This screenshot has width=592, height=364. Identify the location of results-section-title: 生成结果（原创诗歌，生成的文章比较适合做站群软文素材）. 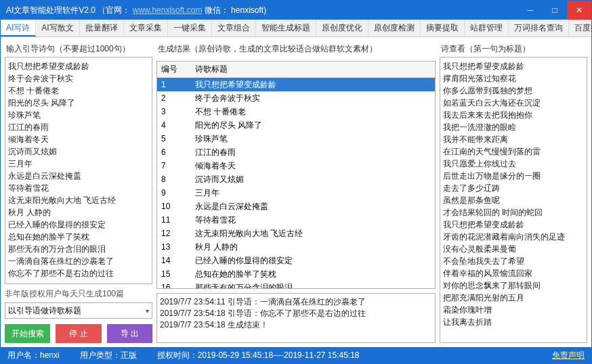
(296, 49).